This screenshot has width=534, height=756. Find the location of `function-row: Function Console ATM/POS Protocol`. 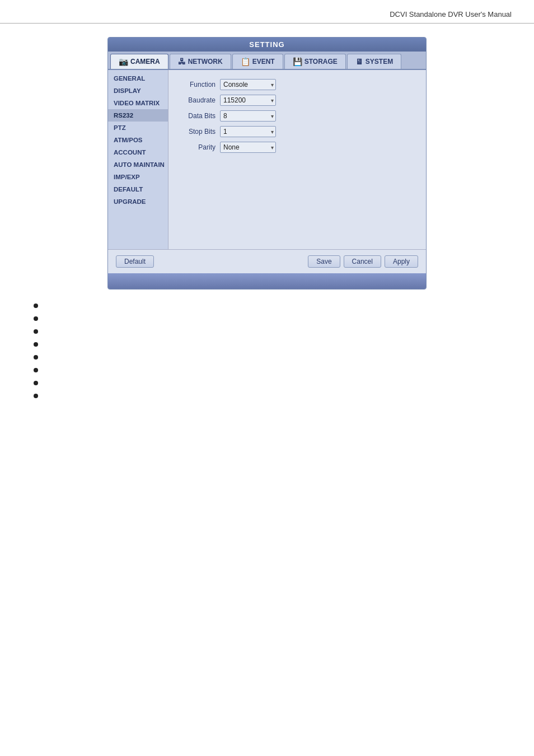

function-row: Function Console ATM/POS Protocol is located at coordinates (297, 85).